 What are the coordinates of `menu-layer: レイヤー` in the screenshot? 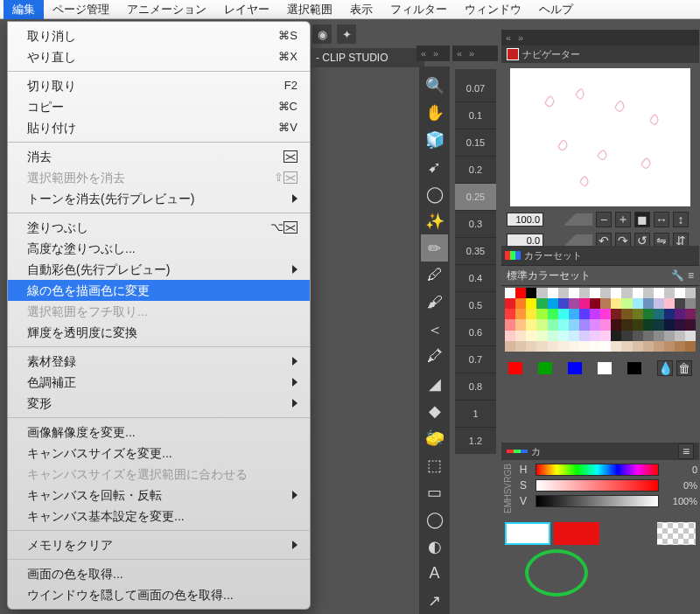 It's located at (247, 10).